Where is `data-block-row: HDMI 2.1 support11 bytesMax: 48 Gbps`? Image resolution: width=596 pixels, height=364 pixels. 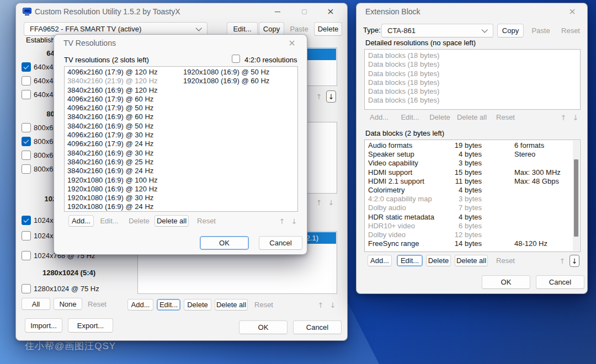
data-block-row: HDMI 2.1 support11 bytesMax: 48 Gbps is located at coordinates (472, 181).